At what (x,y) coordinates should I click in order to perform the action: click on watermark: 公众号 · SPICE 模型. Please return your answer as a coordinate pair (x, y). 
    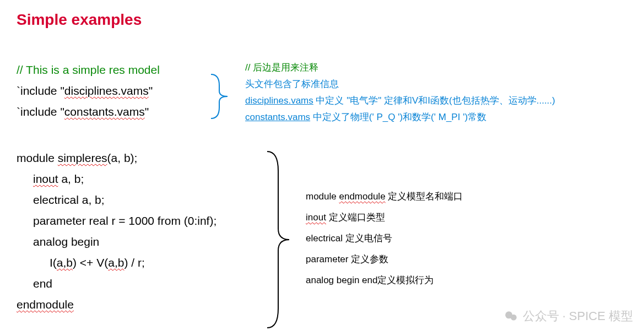
    Looking at the image, I should click on (569, 316).